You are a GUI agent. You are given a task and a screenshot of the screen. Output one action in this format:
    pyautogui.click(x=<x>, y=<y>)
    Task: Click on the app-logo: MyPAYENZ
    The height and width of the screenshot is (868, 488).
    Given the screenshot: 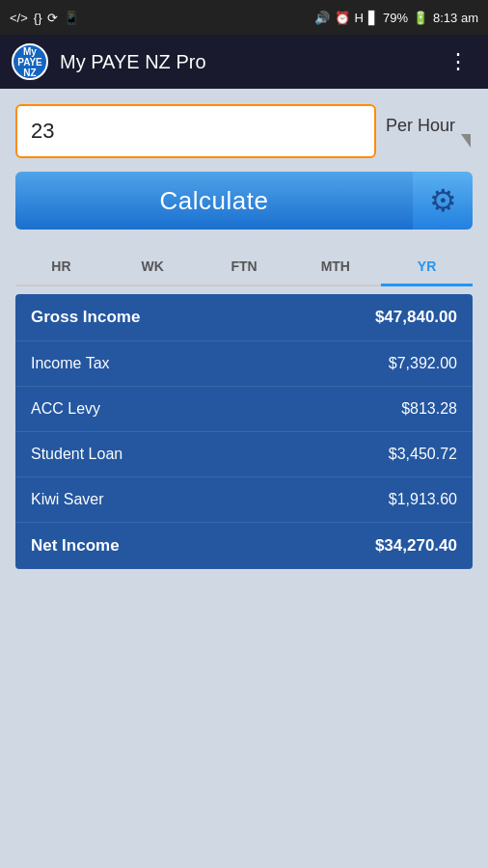 What is the action you would take?
    pyautogui.click(x=30, y=62)
    